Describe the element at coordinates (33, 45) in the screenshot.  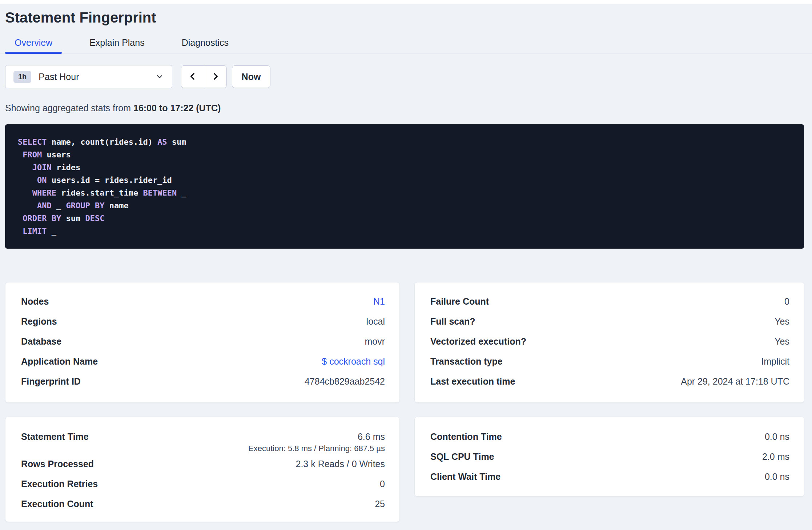
I see `tab-overview: Overview` at that location.